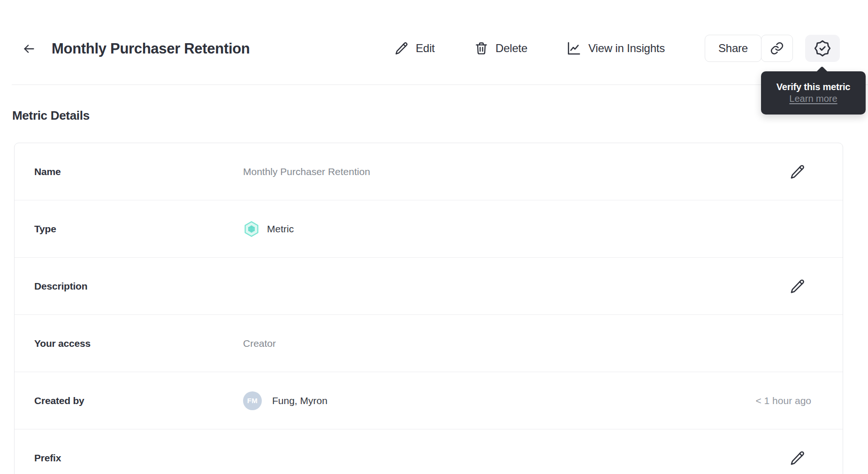  What do you see at coordinates (139, 172) in the screenshot?
I see `row-label: Name` at bounding box center [139, 172].